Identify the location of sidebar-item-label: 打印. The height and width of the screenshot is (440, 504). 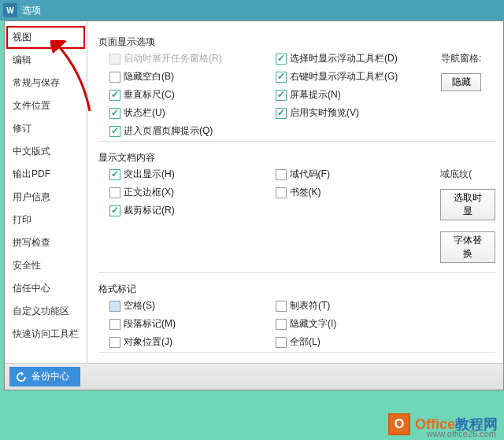
(22, 220).